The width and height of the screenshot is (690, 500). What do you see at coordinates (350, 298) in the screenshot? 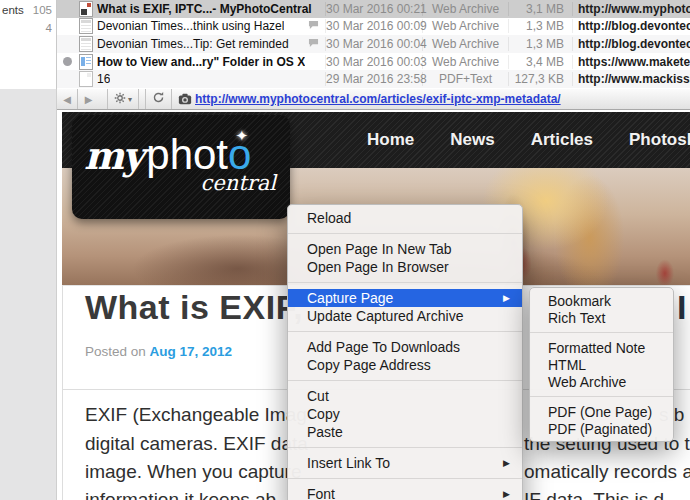
I see `menu-item-label: Capture Page` at bounding box center [350, 298].